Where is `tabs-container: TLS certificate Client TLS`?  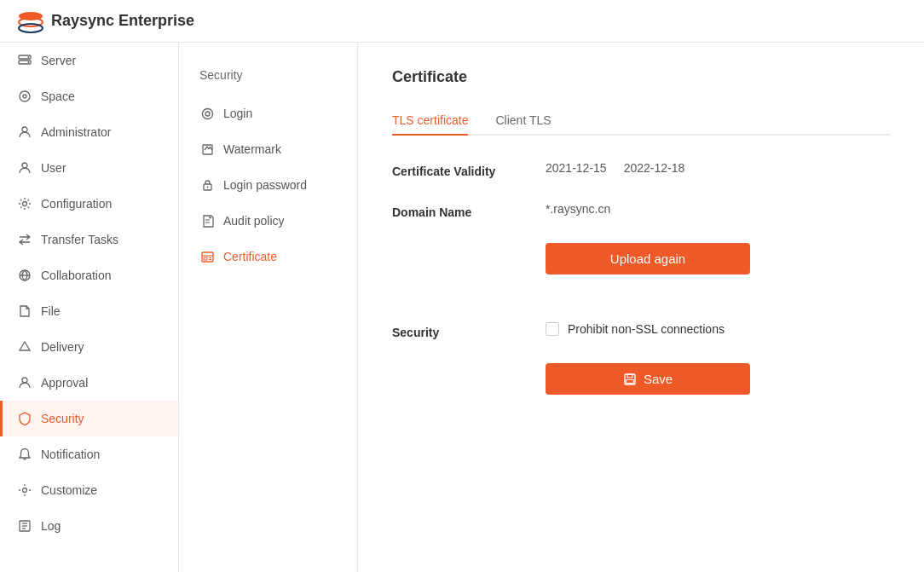 tabs-container: TLS certificate Client TLS is located at coordinates (641, 121).